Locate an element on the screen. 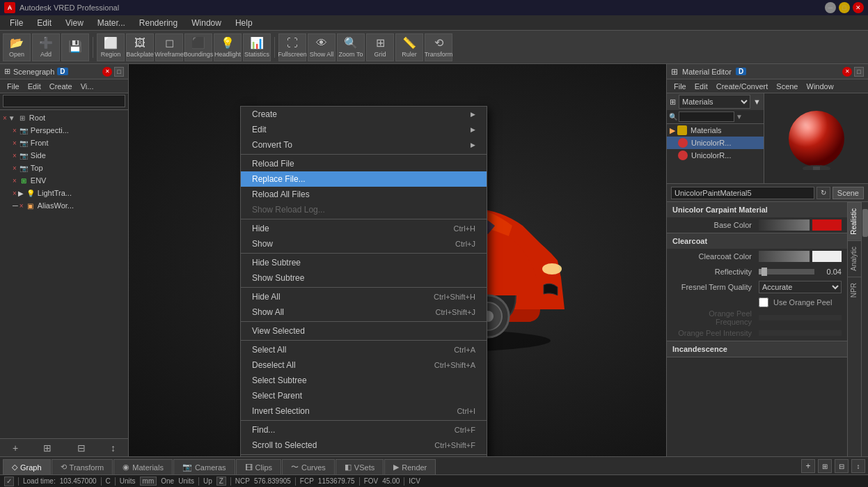 This screenshot has height=487, width=868. me-menu-edit: Edit is located at coordinates (702, 86).